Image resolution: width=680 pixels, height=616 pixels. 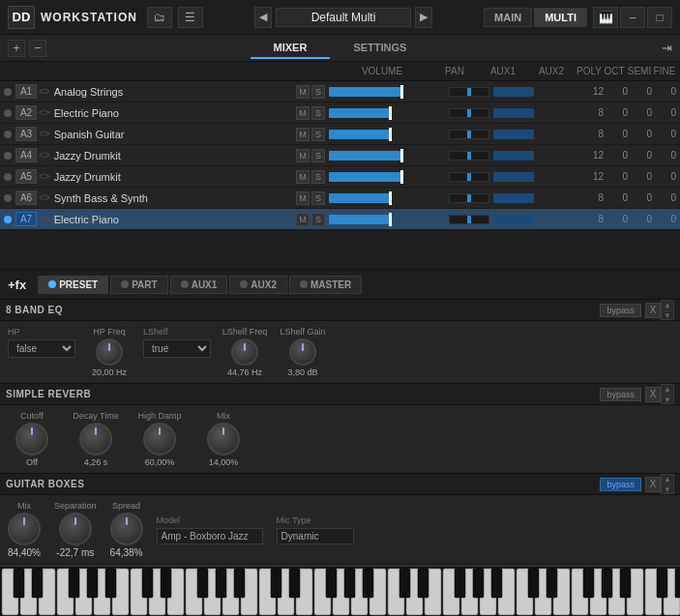 What do you see at coordinates (653, 310) in the screenshot?
I see `eq-close-button: X` at bounding box center [653, 310].